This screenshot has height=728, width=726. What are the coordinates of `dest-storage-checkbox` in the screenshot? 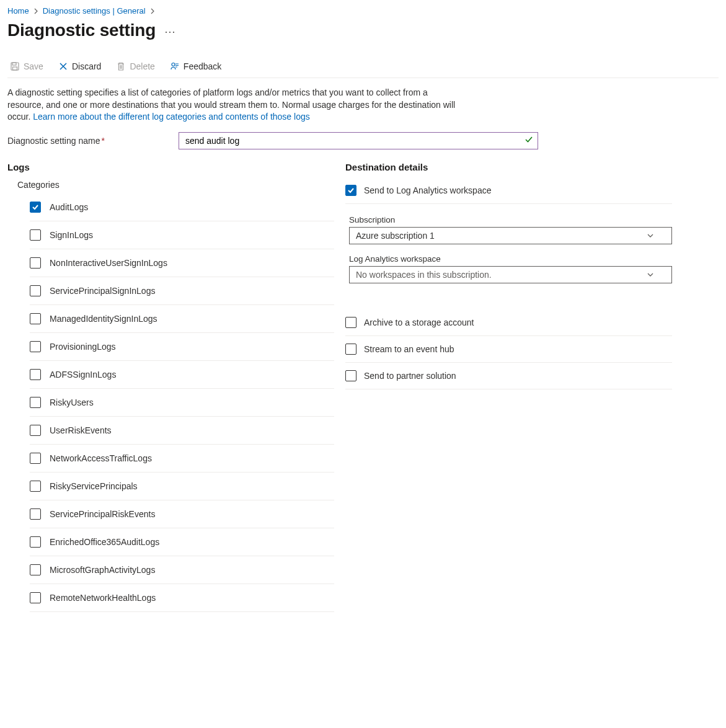 It's located at (351, 322).